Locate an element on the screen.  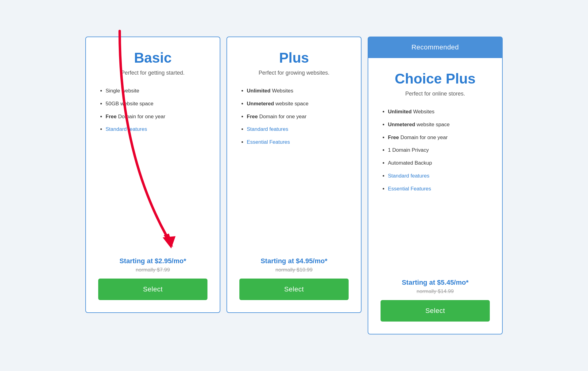
plan-tagline-plus: Perfect for growing websites. is located at coordinates (294, 73).